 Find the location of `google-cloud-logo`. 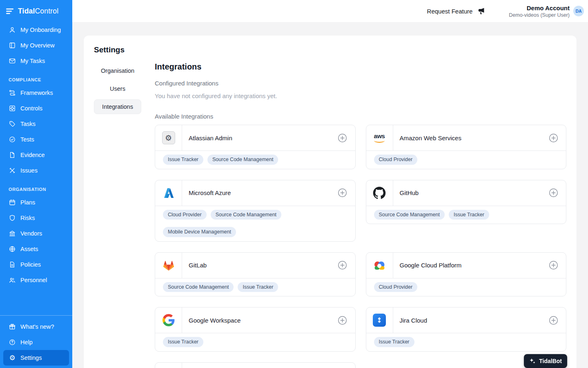

google-cloud-logo is located at coordinates (380, 265).